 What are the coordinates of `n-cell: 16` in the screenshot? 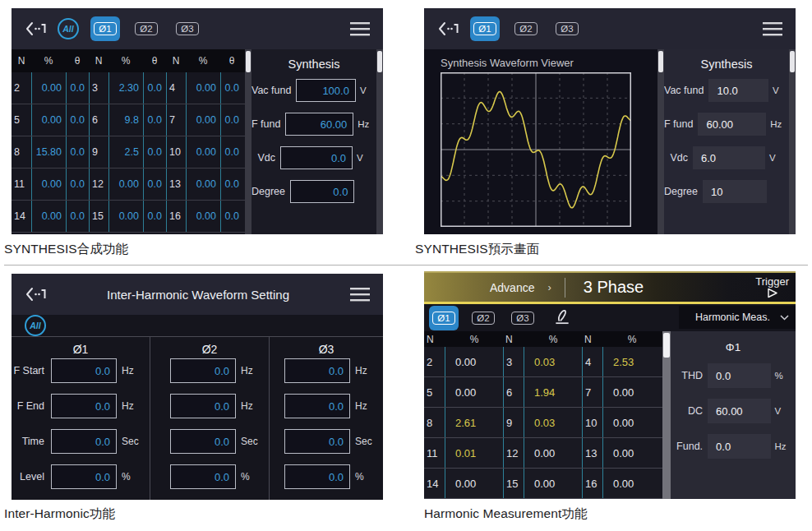 It's located at (593, 483).